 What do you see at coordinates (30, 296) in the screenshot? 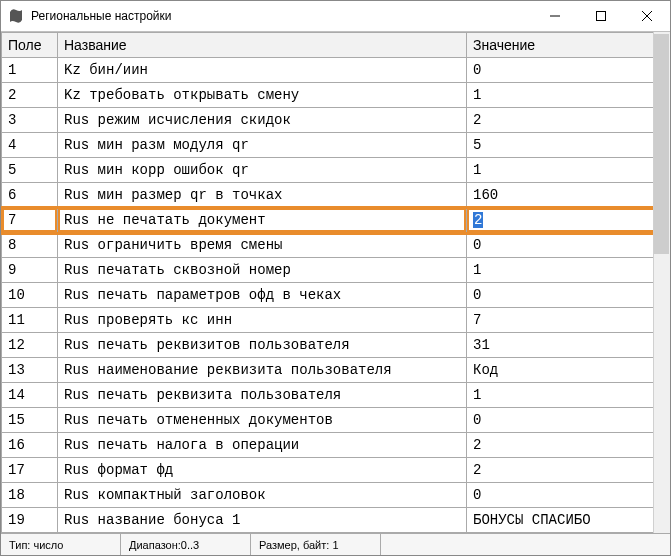
I see `cell-field: 10` at bounding box center [30, 296].